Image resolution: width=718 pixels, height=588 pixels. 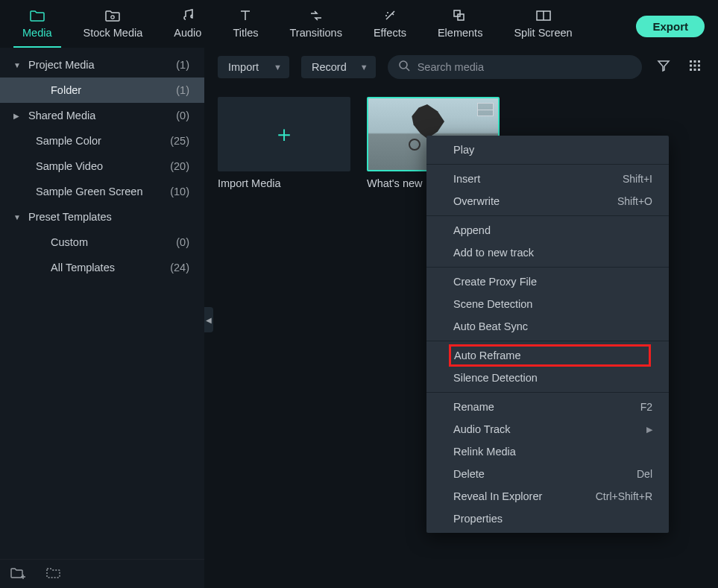 I want to click on folder-outline-icon, so click(x=54, y=575).